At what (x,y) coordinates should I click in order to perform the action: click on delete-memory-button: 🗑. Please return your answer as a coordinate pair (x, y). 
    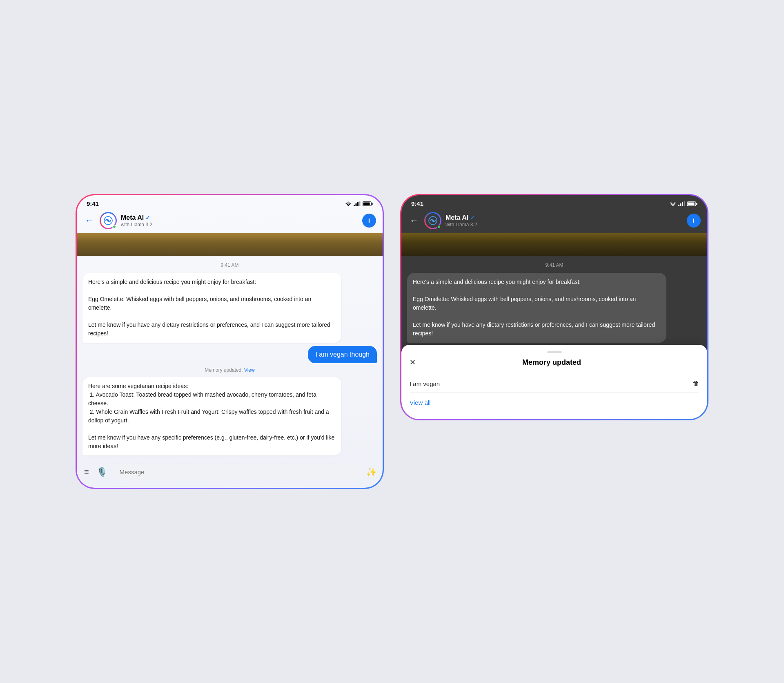
    Looking at the image, I should click on (696, 384).